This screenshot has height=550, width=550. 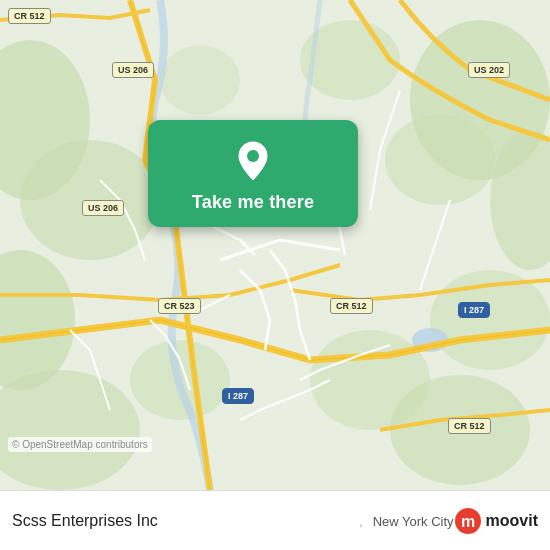 What do you see at coordinates (468, 521) in the screenshot?
I see `moovit-brand-icon: m` at bounding box center [468, 521].